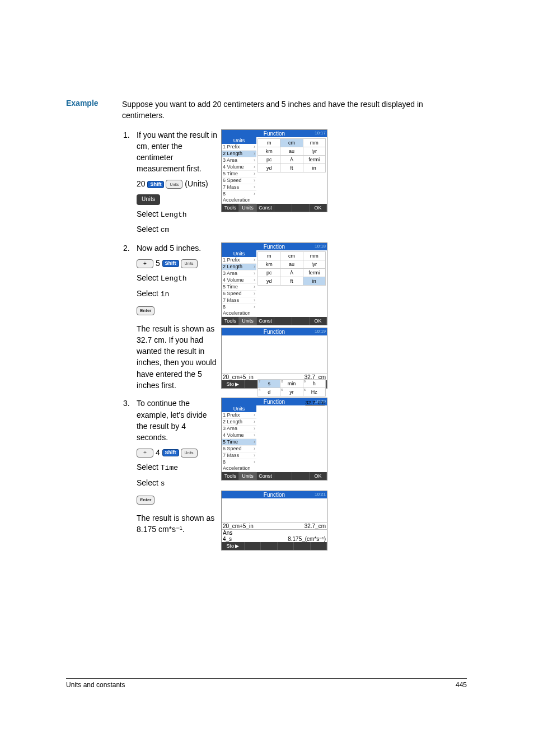 The image size is (534, 756). Describe the element at coordinates (239, 181) in the screenshot. I see `menu-speed: 6 Speed›` at that location.